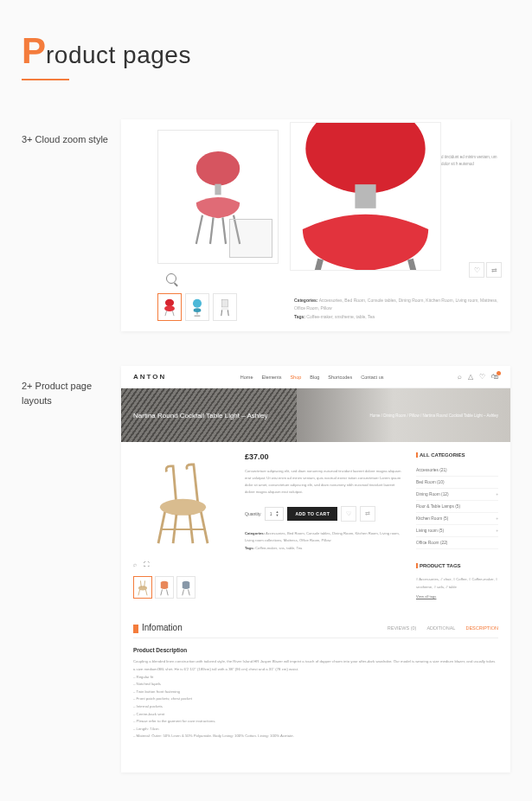 This screenshot has height=801, width=532. Describe the element at coordinates (275, 514) in the screenshot. I see `quantity-stepper: 1▲▼` at that location.